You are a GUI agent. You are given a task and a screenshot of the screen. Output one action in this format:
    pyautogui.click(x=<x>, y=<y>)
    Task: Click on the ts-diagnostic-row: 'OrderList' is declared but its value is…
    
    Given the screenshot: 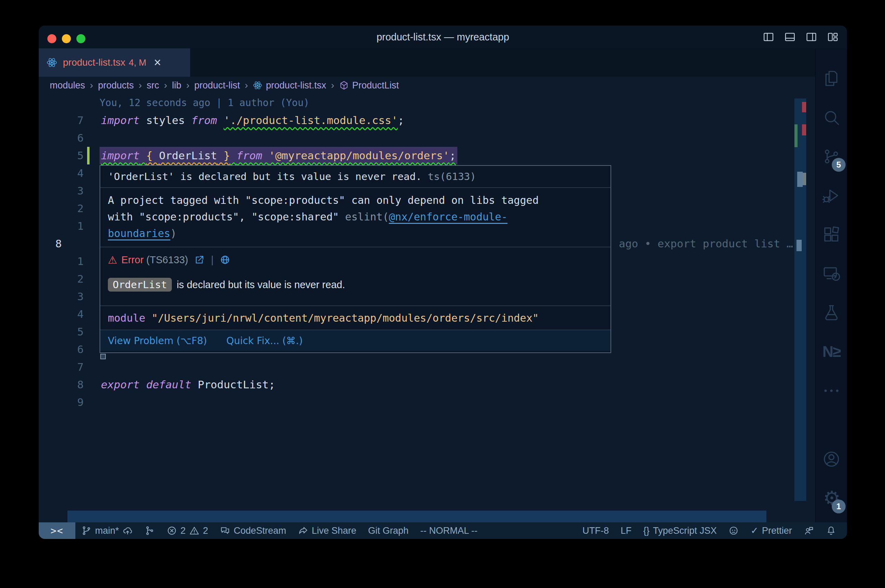 What is the action you would take?
    pyautogui.click(x=355, y=177)
    